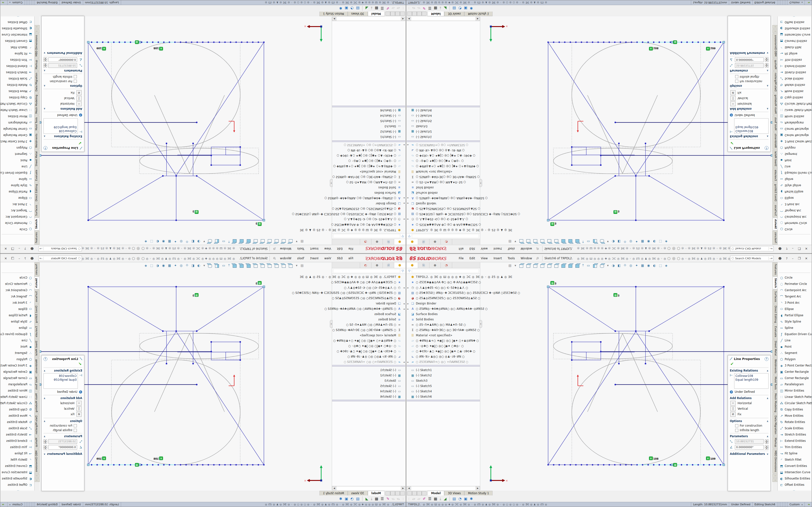 Image resolution: width=812 pixels, height=507 pixels. Describe the element at coordinates (17, 322) in the screenshot. I see `sketch-tool: ∿Style Spline` at that location.